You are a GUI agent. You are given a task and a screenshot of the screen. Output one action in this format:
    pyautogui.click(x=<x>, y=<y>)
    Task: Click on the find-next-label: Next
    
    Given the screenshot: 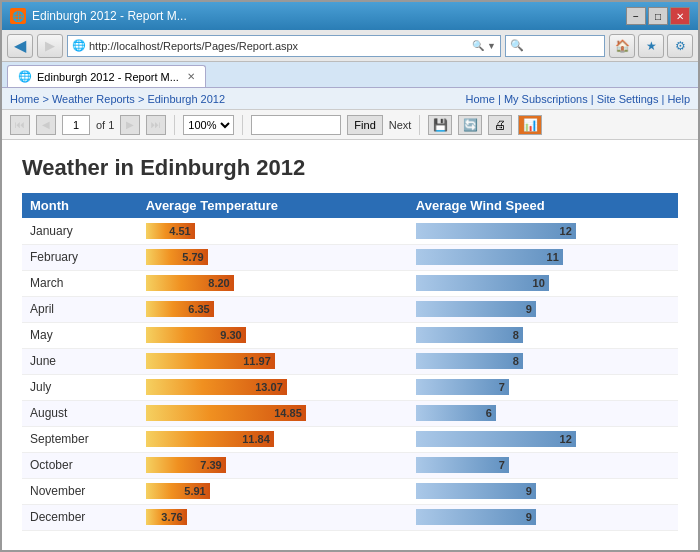 What is the action you would take?
    pyautogui.click(x=400, y=125)
    